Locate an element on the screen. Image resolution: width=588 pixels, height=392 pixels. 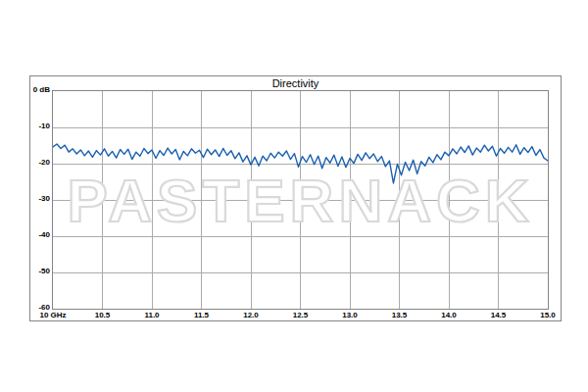
x-tick-label: 12.0 is located at coordinates (251, 316).